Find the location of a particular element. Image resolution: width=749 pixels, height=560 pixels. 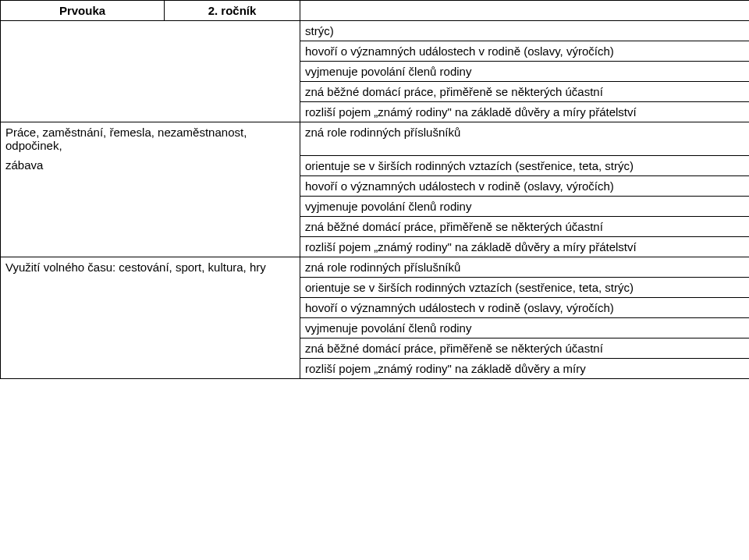

left-cell-work-b: zábava is located at coordinates (151, 206).